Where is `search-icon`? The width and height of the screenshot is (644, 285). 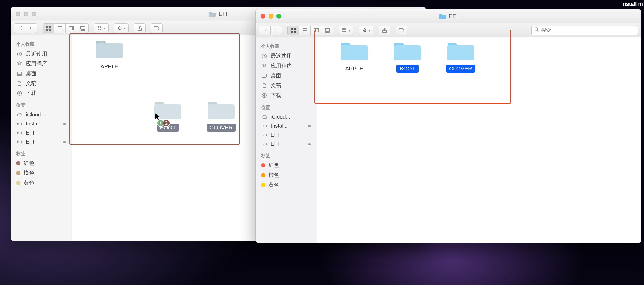 search-icon is located at coordinates (537, 30).